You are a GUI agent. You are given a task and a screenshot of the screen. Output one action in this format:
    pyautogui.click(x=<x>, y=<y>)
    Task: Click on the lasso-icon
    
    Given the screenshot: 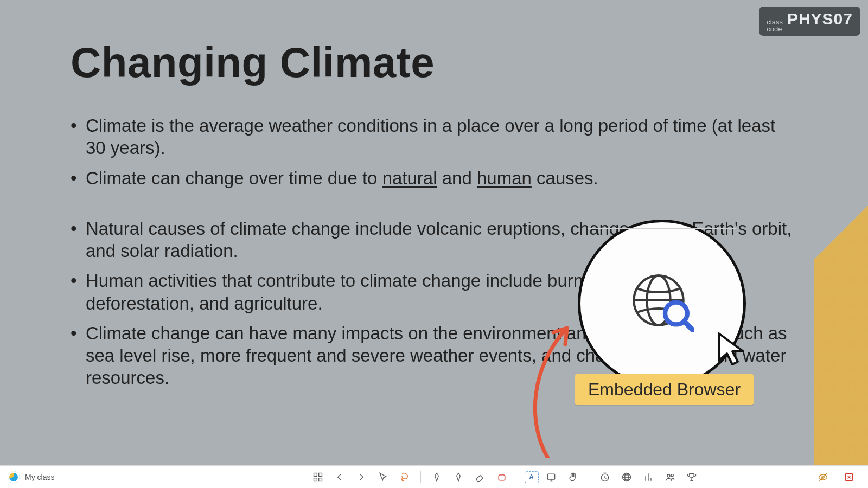 What is the action you would take?
    pyautogui.click(x=405, y=477)
    